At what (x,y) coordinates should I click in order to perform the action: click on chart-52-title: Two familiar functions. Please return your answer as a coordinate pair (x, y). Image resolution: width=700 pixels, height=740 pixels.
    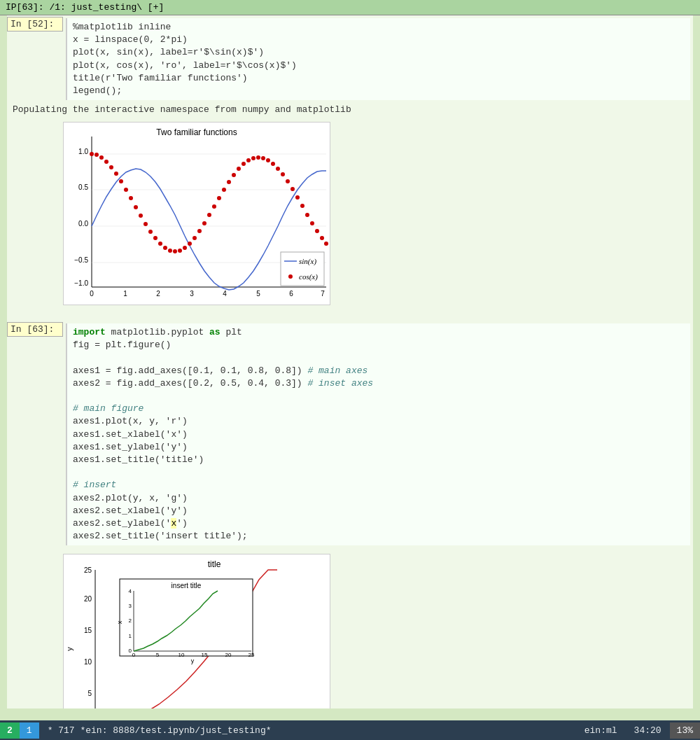
    Looking at the image, I should click on (196, 132).